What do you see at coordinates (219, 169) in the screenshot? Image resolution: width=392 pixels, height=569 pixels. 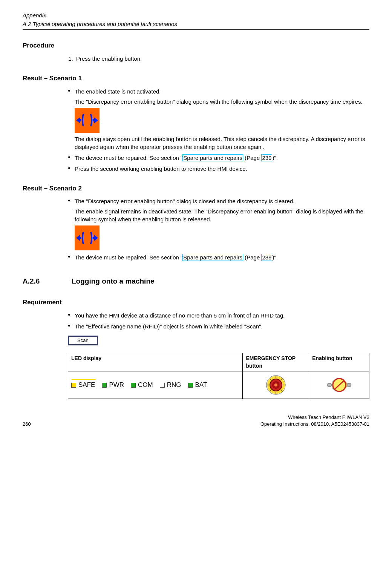 I see `scenario1-item-3: Press the second working enabling button…` at bounding box center [219, 169].